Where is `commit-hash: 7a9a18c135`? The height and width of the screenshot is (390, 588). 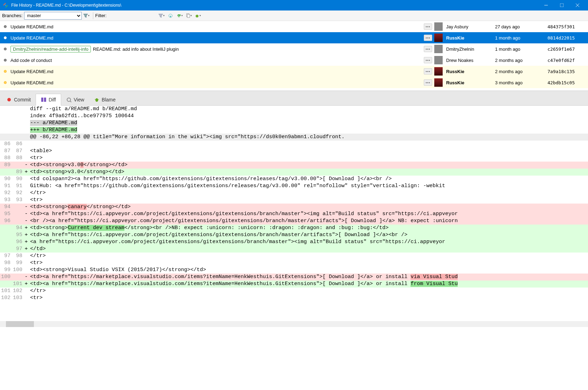 commit-hash: 7a9a18c135 is located at coordinates (567, 71).